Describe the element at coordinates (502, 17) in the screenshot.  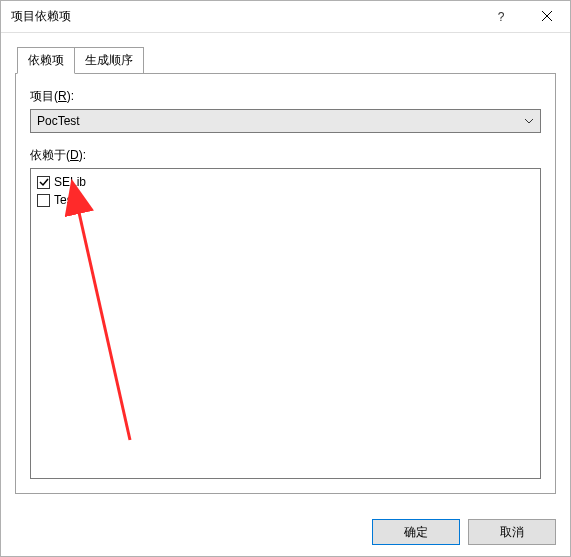
I see `help-icon: ?` at that location.